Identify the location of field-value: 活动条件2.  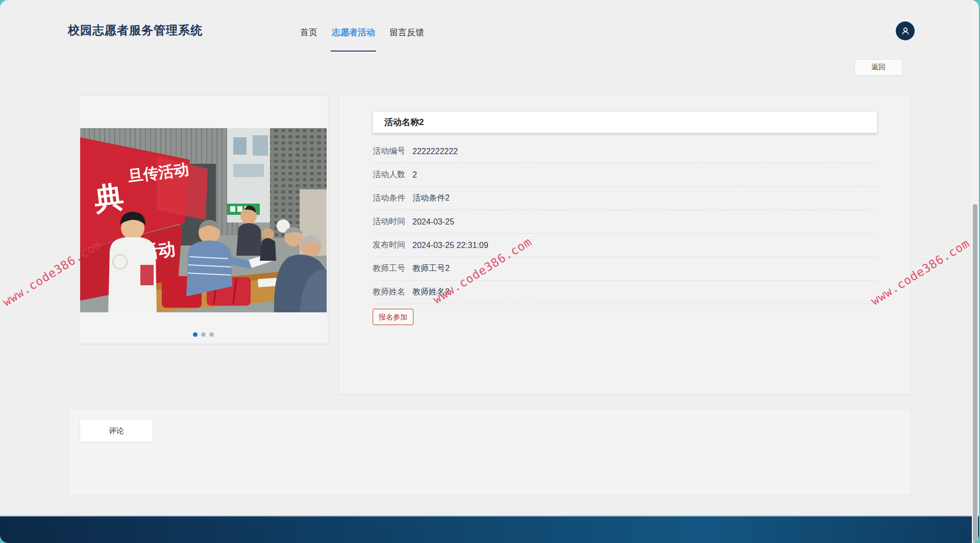
(431, 198).